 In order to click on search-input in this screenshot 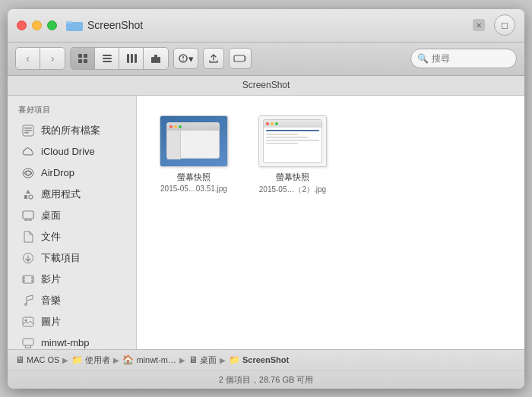, I will do `click(471, 58)`.